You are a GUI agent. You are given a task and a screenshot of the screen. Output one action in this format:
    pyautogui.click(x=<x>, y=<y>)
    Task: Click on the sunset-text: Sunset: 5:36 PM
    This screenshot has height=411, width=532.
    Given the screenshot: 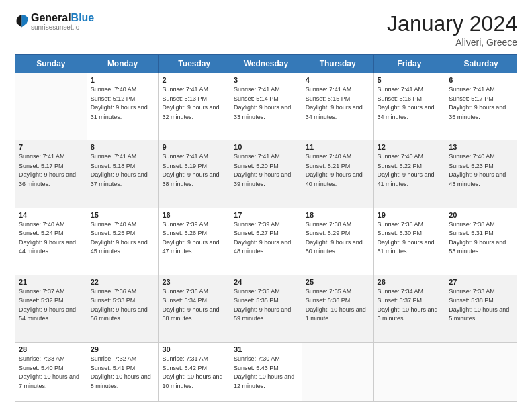 What is the action you would take?
    pyautogui.click(x=338, y=301)
    